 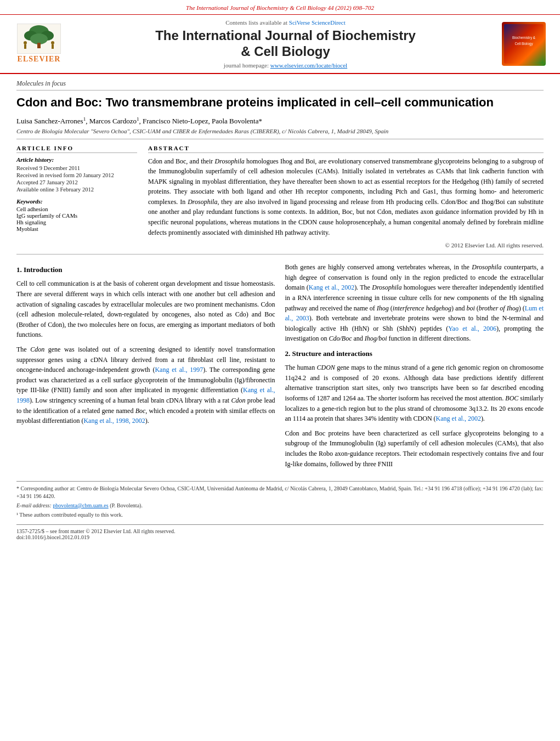 What do you see at coordinates (280, 538) in the screenshot?
I see `footer-doi: doi:10.1016/j.biocel.2012.01.019` at bounding box center [280, 538].